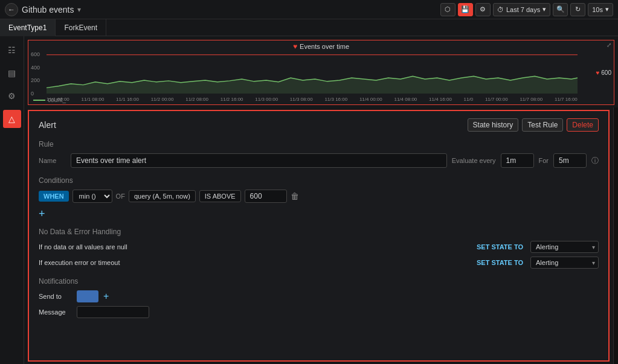 The width and height of the screenshot is (618, 364). Describe the element at coordinates (81, 28) in the screenshot. I see `tab-forkevent: ForkEvent` at that location.